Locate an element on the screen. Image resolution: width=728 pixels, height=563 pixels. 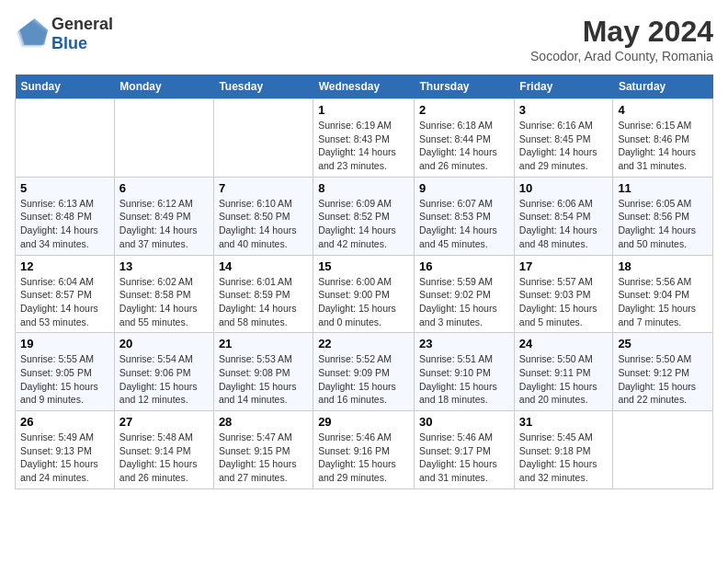
calendar-cell: 30Sunrise: 5:46 AM Sunset: 9:17 PM Dayli… is located at coordinates (465, 451).